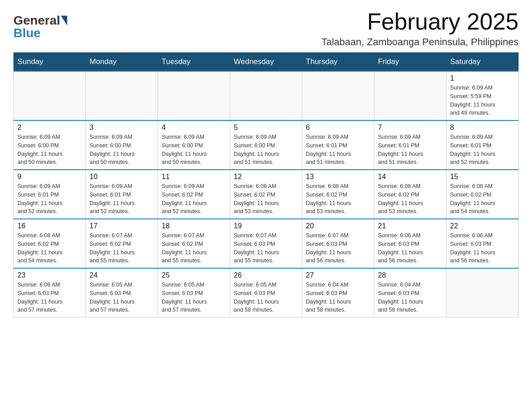 The height and width of the screenshot is (411, 532). I want to click on week-row-2: 2Sunrise: 6:09 AMSunset: 6:00 PMDaylight…, so click(266, 145).